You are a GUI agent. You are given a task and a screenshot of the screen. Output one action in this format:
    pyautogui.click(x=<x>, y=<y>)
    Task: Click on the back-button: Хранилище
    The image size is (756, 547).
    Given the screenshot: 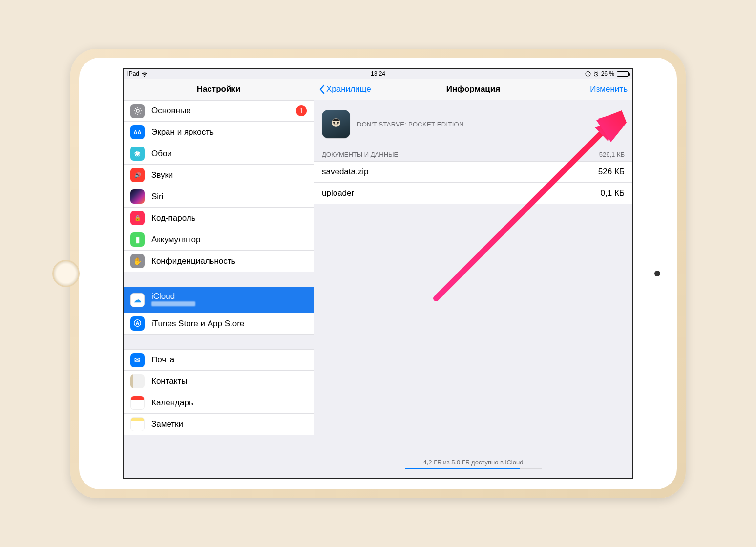 What is the action you would take?
    pyautogui.click(x=345, y=89)
    